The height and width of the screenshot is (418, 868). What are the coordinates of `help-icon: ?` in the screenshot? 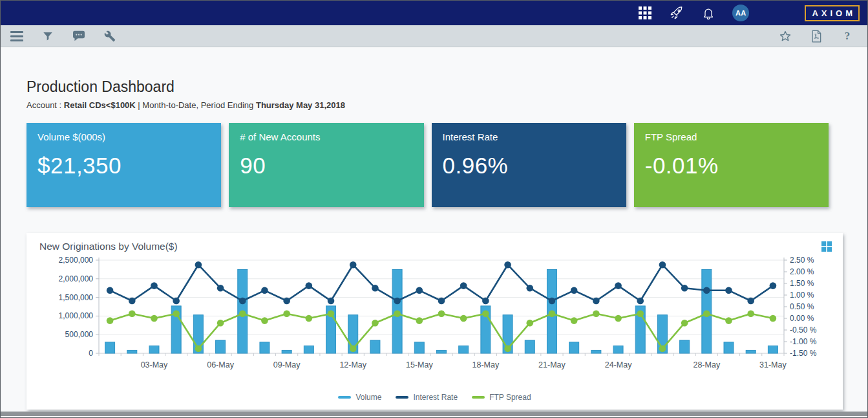 It's located at (847, 36).